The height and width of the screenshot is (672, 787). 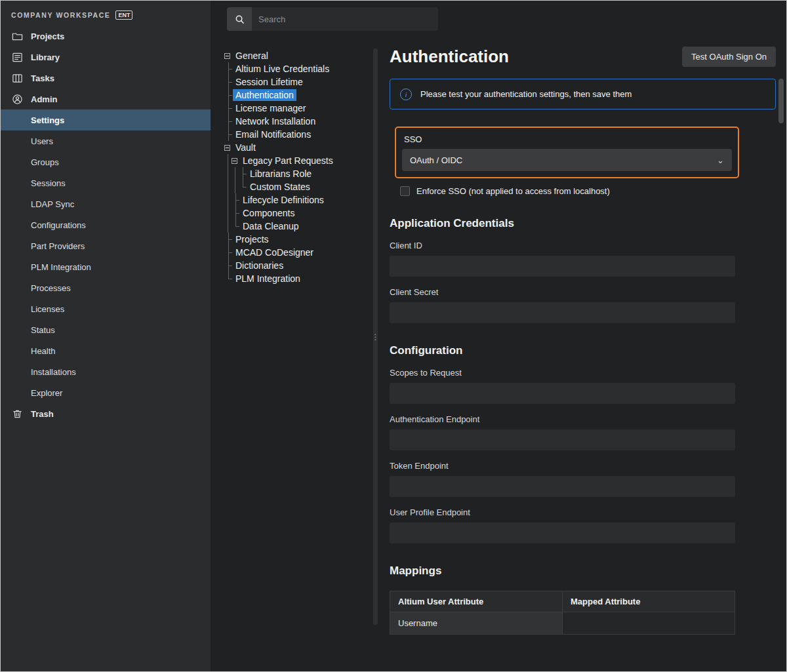 I want to click on sidebar-item-label: Library, so click(x=45, y=58).